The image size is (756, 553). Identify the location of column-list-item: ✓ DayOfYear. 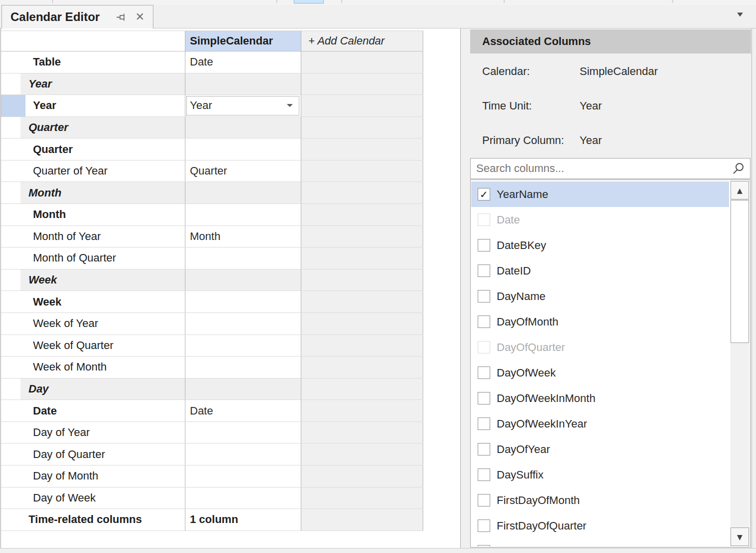
(600, 449).